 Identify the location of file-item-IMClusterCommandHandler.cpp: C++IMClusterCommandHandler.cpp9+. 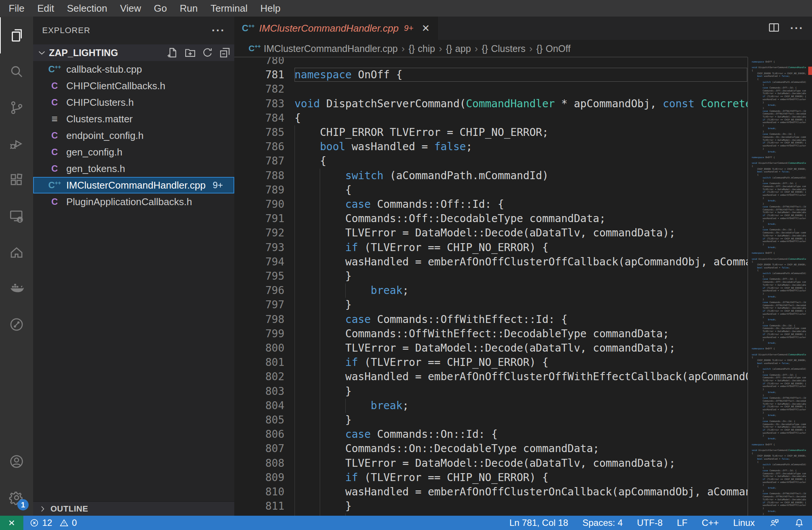
(134, 185).